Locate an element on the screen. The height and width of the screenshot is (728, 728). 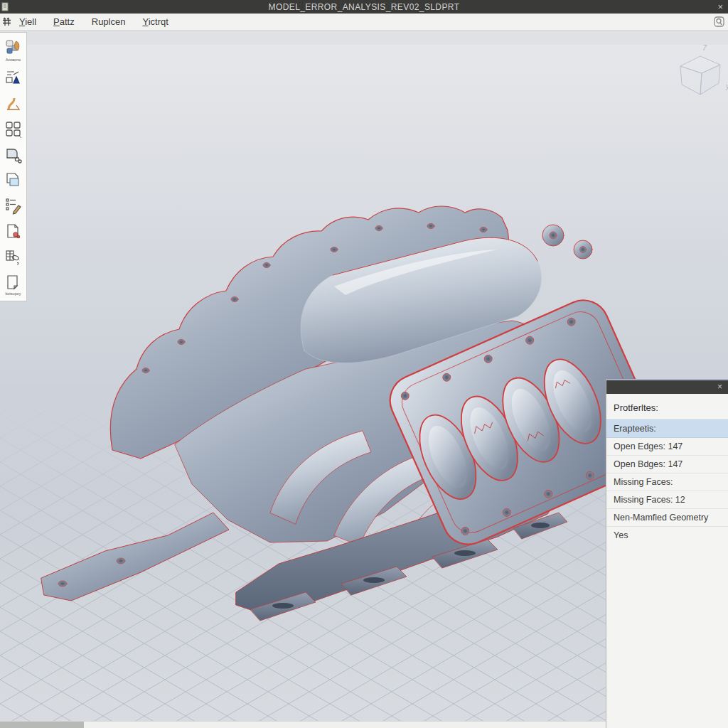
panel-titlebar: × is located at coordinates (667, 387).